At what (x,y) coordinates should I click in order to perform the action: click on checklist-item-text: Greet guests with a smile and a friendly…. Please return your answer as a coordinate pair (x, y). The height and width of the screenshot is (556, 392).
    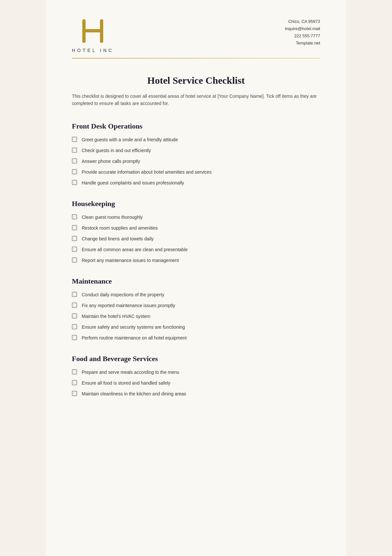
    Looking at the image, I should click on (130, 140).